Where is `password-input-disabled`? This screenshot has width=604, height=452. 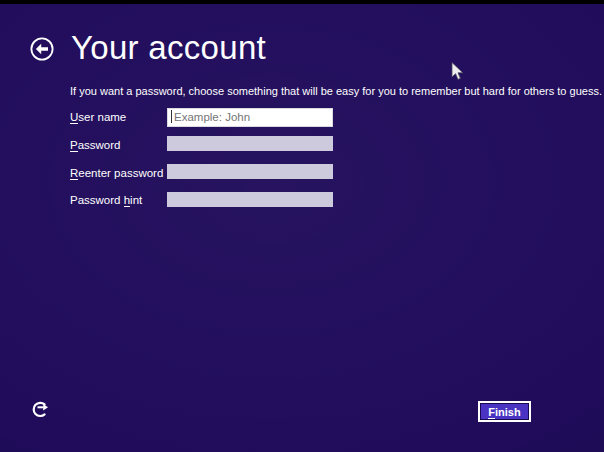
password-input-disabled is located at coordinates (250, 144).